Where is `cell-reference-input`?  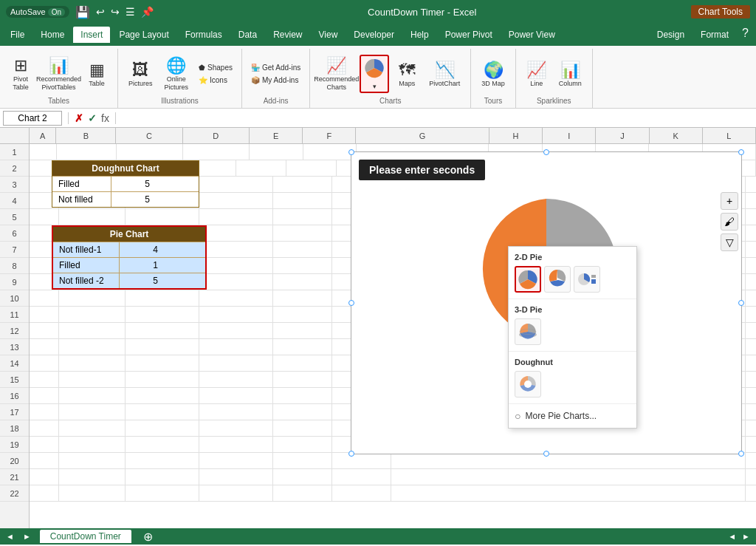 cell-reference-input is located at coordinates (32, 118).